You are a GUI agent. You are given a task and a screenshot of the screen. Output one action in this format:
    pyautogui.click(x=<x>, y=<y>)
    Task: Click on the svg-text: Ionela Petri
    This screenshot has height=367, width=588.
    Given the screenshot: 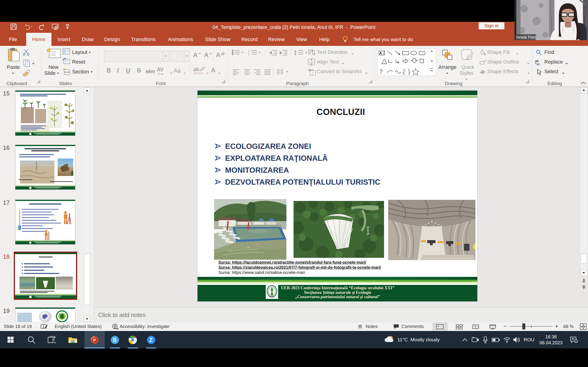 What is the action you would take?
    pyautogui.click(x=526, y=37)
    